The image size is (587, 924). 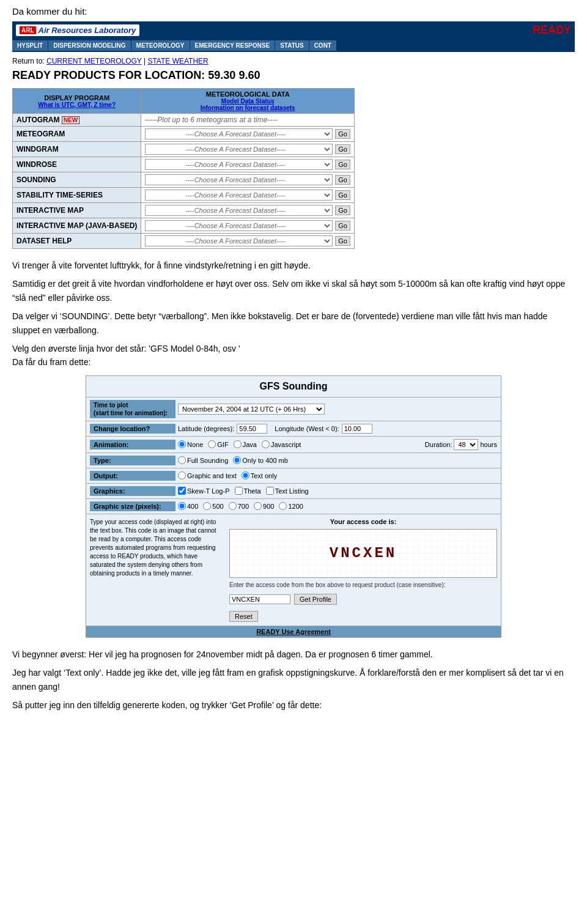 What do you see at coordinates (30, 45) in the screenshot?
I see `nav-hysplit: HYSPLIT` at bounding box center [30, 45].